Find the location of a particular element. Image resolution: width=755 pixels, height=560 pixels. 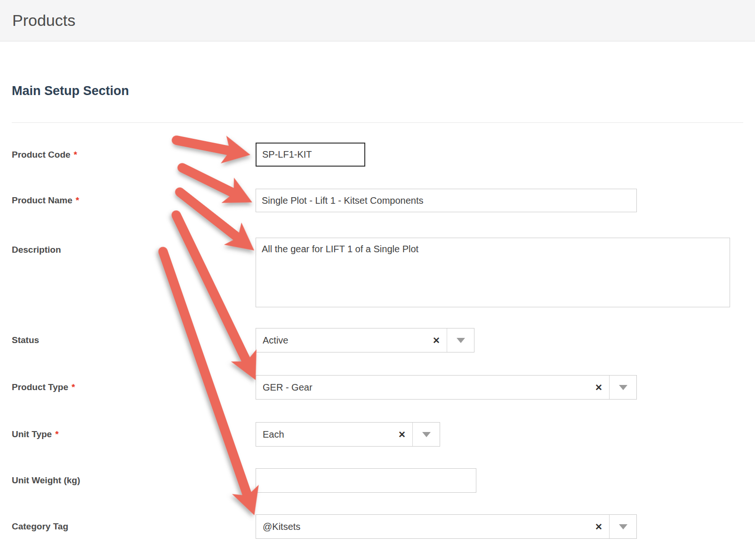

page-title: Products is located at coordinates (44, 21).